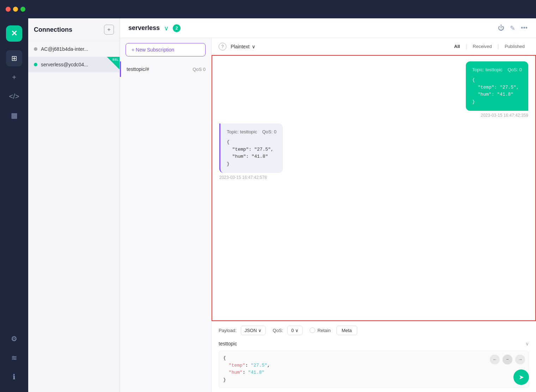  Describe the element at coordinates (14, 358) in the screenshot. I see `sidebar-item-feeds: ≋` at that location.